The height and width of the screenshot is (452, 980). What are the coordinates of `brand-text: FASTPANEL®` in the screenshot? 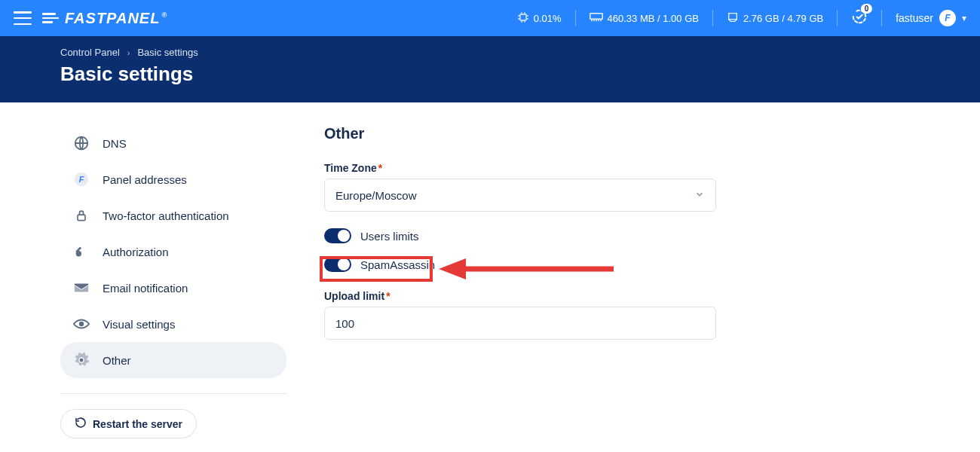 It's located at (116, 18).